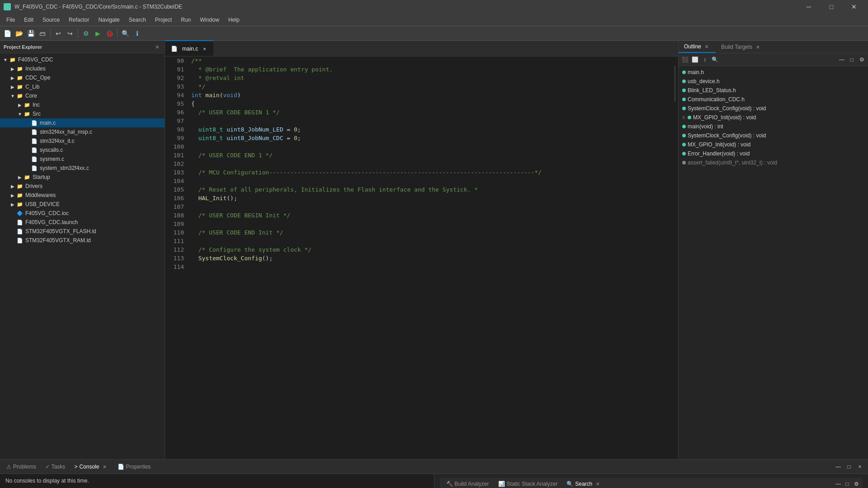 The image size is (868, 488). Describe the element at coordinates (82, 168) in the screenshot. I see `tree-item-system: 📄 system_stm32f4xx.c` at that location.